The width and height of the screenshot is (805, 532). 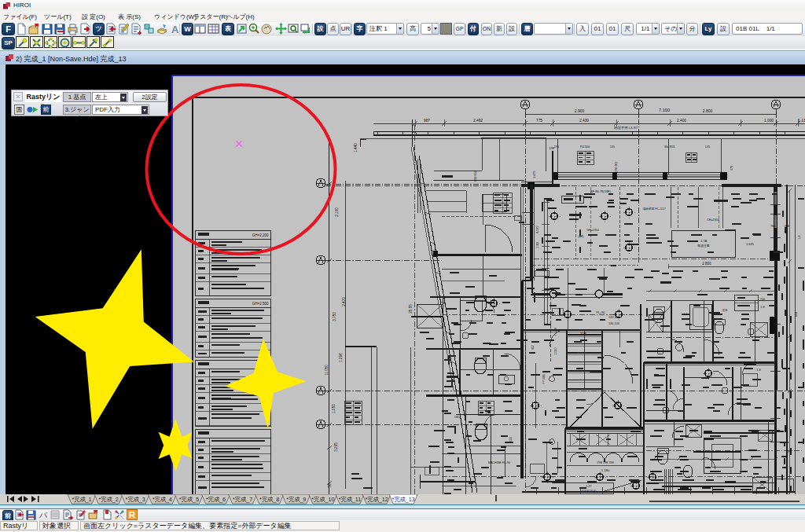 What do you see at coordinates (162, 500) in the screenshot?
I see `svg-text: *完成_4` at bounding box center [162, 500].